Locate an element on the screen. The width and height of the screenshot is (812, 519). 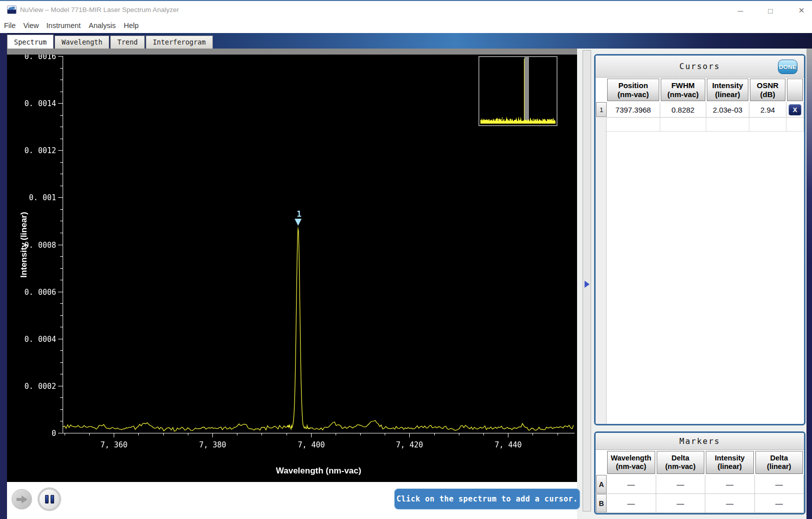
app-icon is located at coordinates (12, 10).